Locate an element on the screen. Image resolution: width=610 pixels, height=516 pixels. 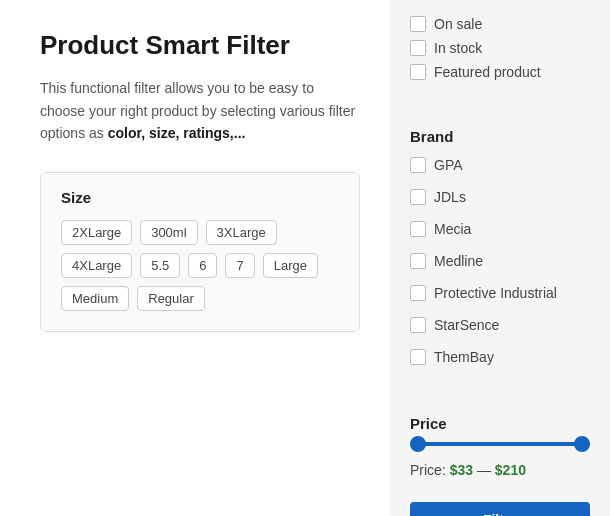
brand-checkbox-item: ThemBay is located at coordinates (500, 357).